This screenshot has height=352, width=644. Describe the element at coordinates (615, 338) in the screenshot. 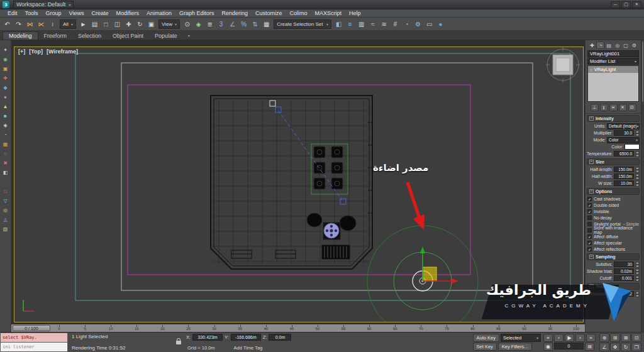

I see `zoom-all-icon: ⊞` at that location.